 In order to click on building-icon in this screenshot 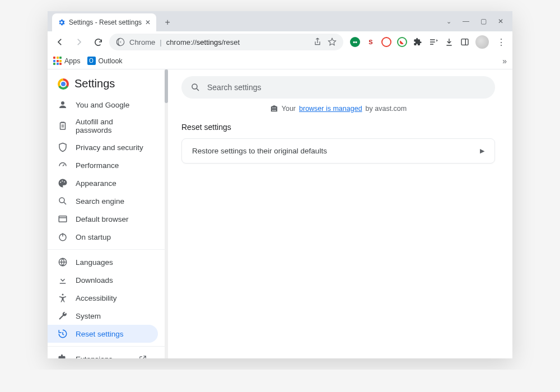, I will do `click(274, 109)`.